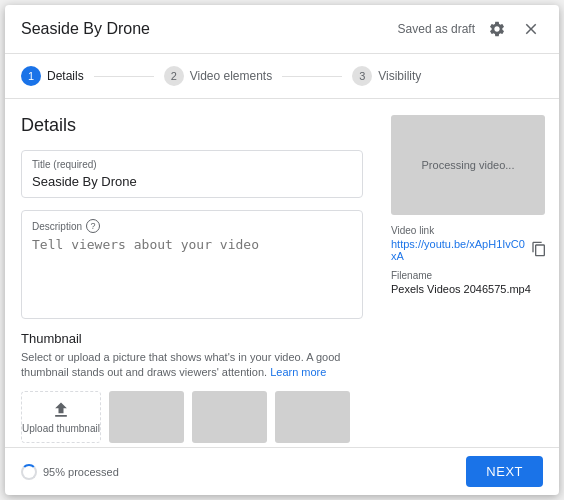 Image resolution: width=564 pixels, height=500 pixels. What do you see at coordinates (86, 29) in the screenshot?
I see `modal-title: Seaside By Drone` at bounding box center [86, 29].